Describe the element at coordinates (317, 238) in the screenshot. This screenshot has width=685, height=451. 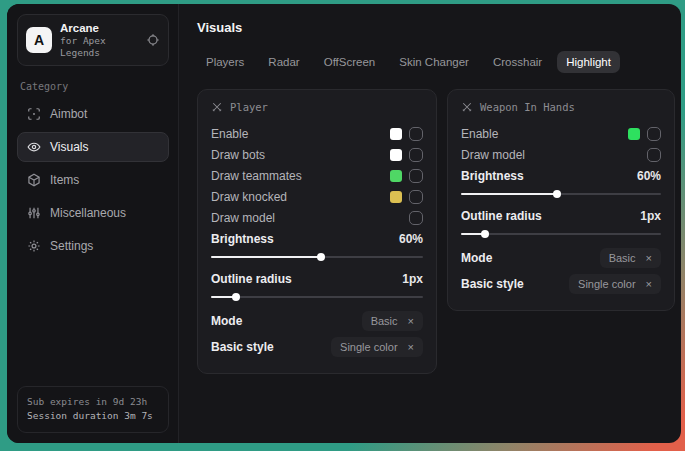
I see `setting-row-brightness: Brightness60%` at that location.